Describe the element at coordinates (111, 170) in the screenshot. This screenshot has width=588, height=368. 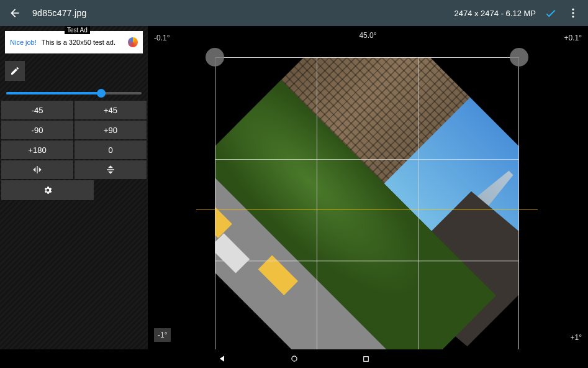
I see `flip-vertical-button` at that location.